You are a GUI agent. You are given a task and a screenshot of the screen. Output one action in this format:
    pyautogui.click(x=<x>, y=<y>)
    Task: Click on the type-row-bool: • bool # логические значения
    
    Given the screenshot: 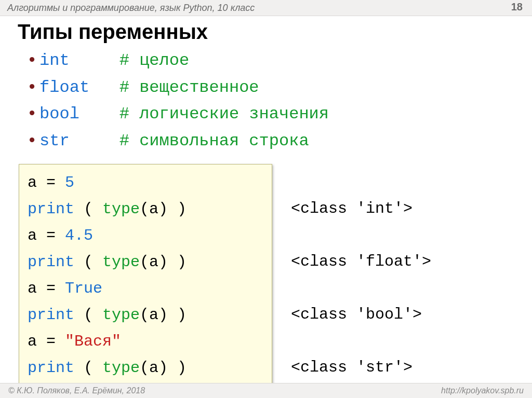 What is the action you would take?
    pyautogui.click(x=281, y=114)
    